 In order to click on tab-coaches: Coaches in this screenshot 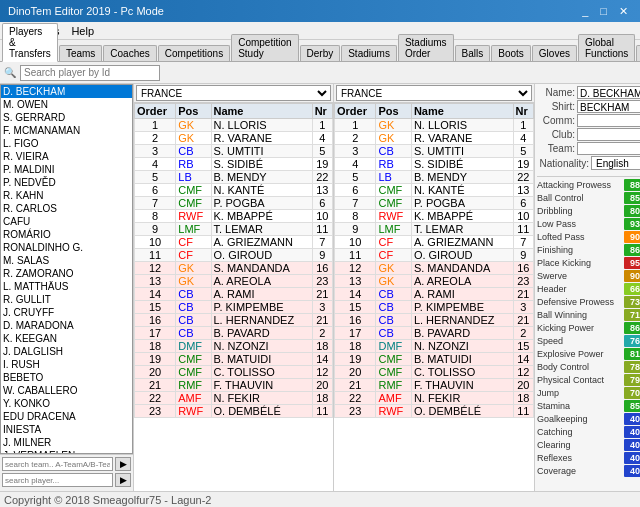, I will do `click(130, 53)`.